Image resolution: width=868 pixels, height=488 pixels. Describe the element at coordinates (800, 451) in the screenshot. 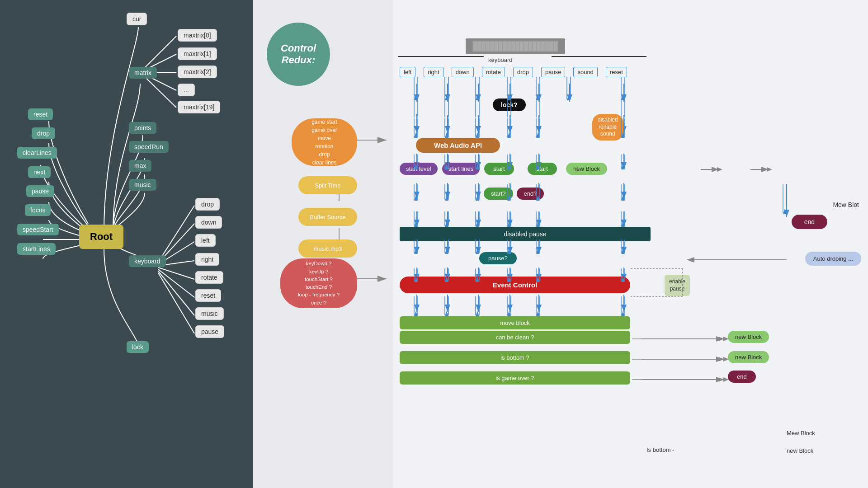

I see `new-block-bottom-label: new Block` at that location.